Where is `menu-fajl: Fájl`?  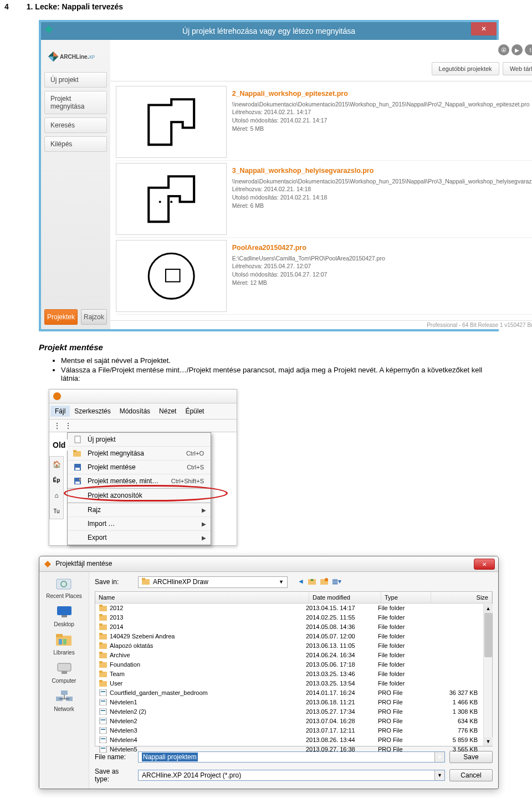
menu-fajl: Fájl is located at coordinates (60, 411).